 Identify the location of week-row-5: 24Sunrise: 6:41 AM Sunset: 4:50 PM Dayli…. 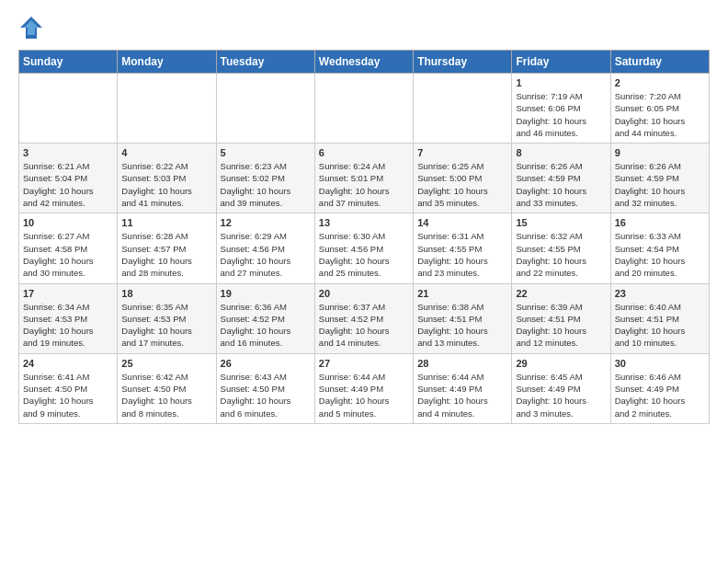
(364, 388).